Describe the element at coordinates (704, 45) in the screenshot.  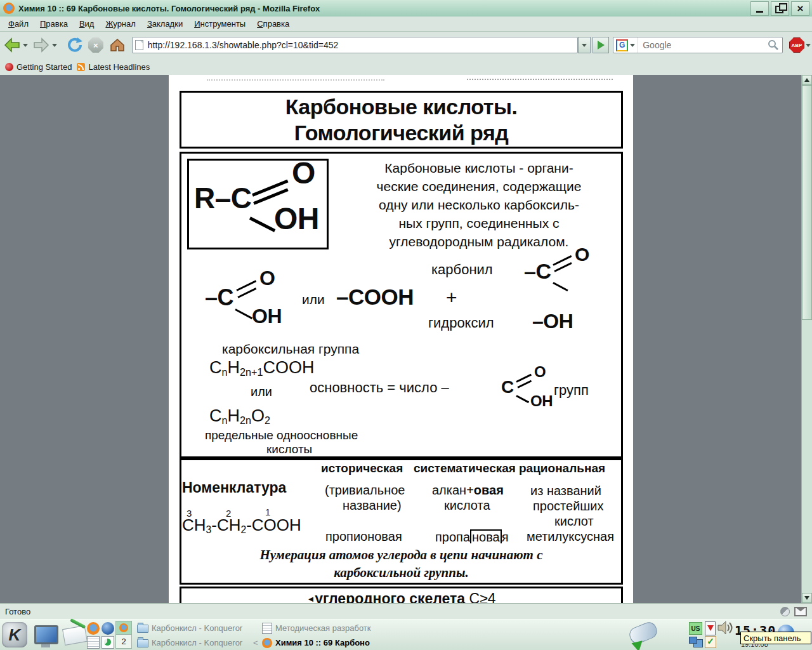
I see `search-input` at that location.